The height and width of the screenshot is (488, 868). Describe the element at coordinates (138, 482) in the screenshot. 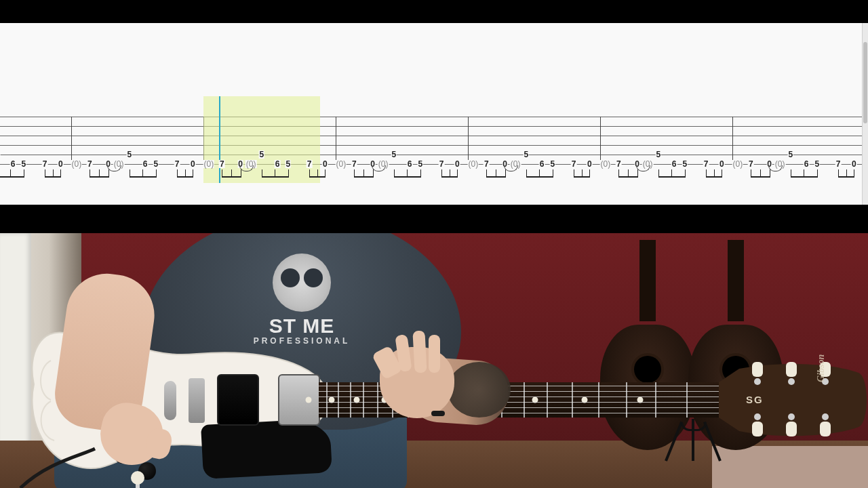

I see `pickup-toggle` at that location.